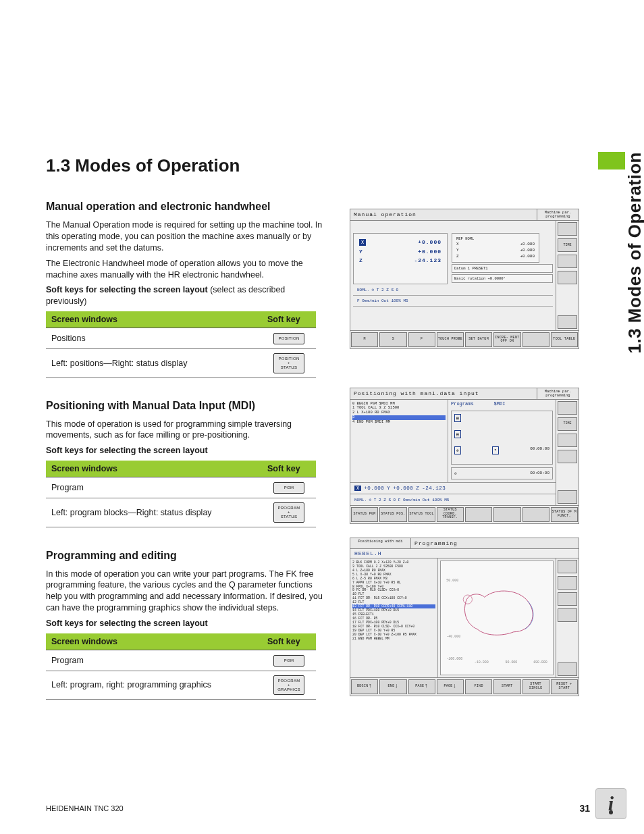  I want to click on svg-text: 190.000, so click(540, 662).